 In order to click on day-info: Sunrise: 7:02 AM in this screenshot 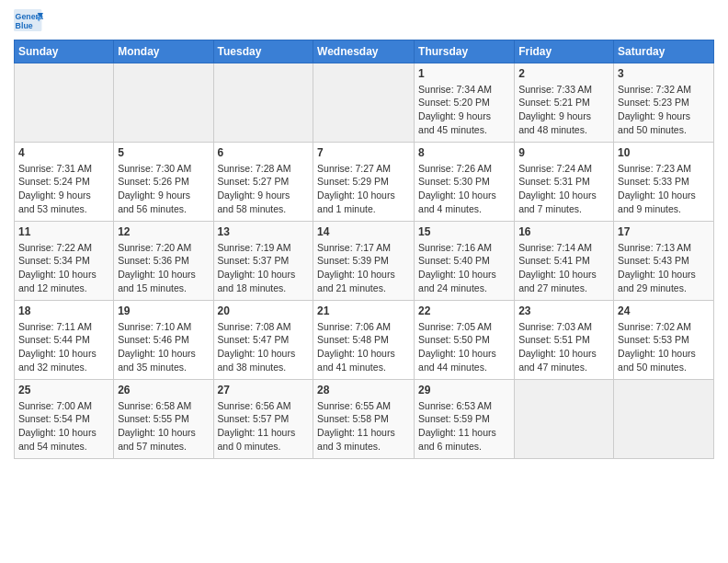, I will do `click(664, 327)`.